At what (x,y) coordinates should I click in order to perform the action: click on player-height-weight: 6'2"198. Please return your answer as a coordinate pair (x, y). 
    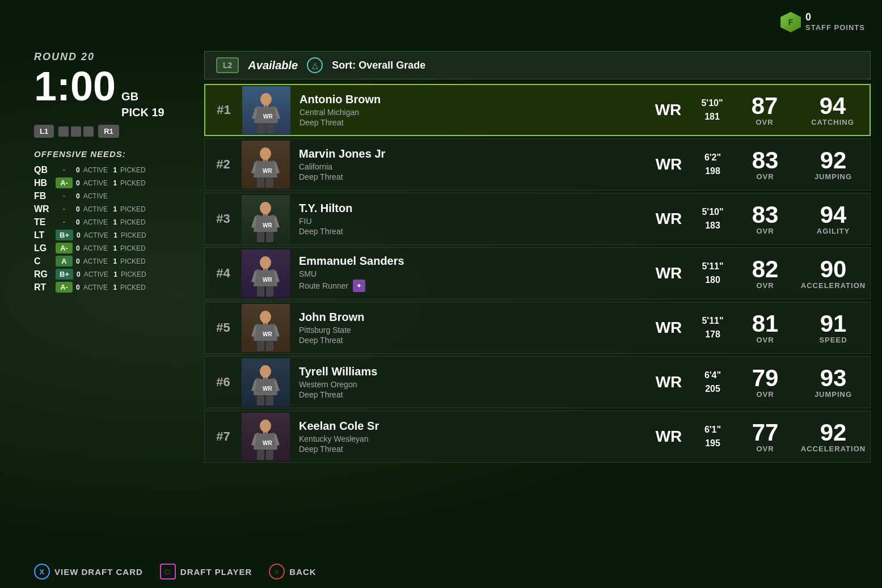
    Looking at the image, I should click on (712, 164).